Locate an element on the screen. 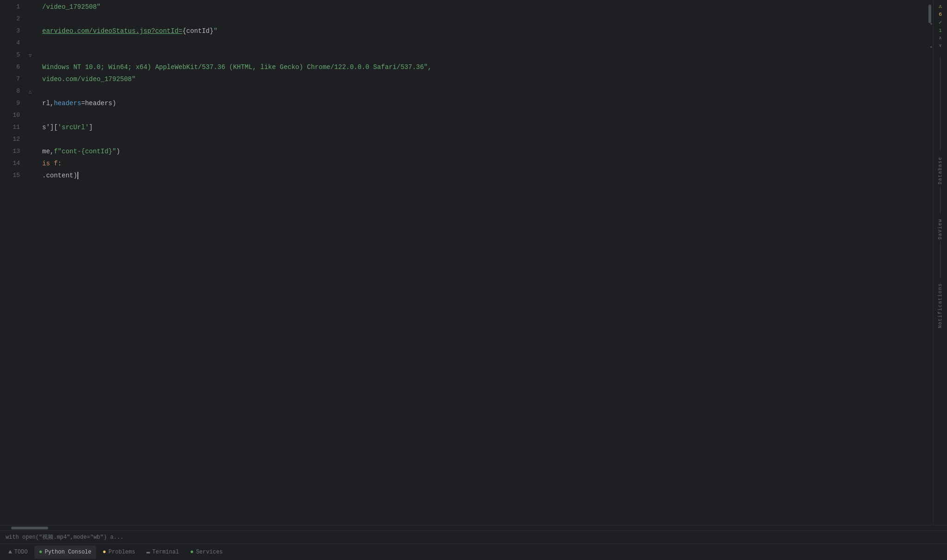 The image size is (947, 560). warning-icon: ⚠ is located at coordinates (940, 6).